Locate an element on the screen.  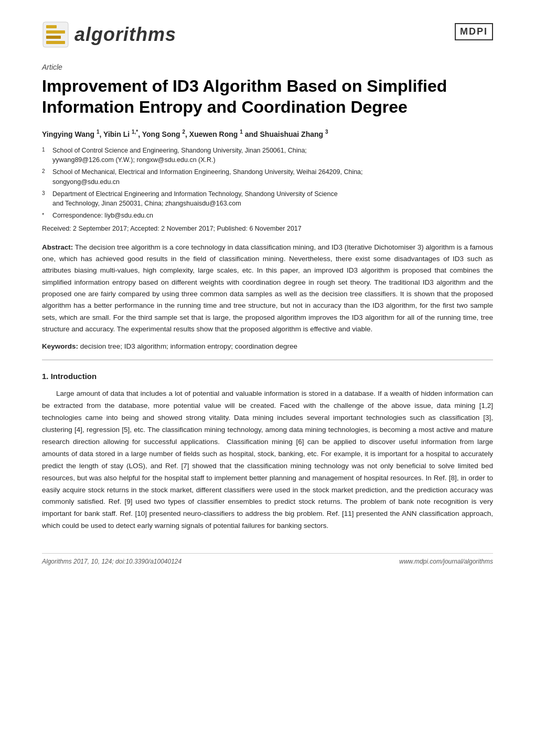
ref-9: 9 is located at coordinates (129, 501).